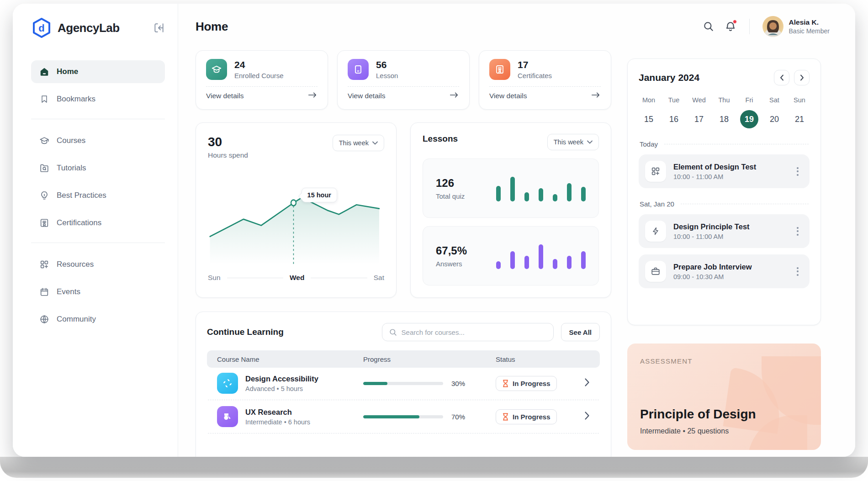 This screenshot has height=481, width=868. I want to click on day-of-week: Thu, so click(725, 100).